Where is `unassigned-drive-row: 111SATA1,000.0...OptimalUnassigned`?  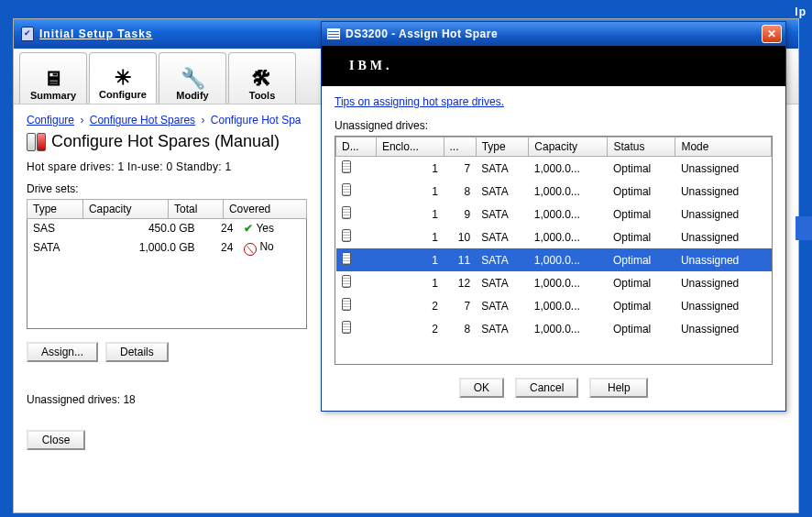 unassigned-drive-row: 111SATA1,000.0...OptimalUnassigned is located at coordinates (554, 260).